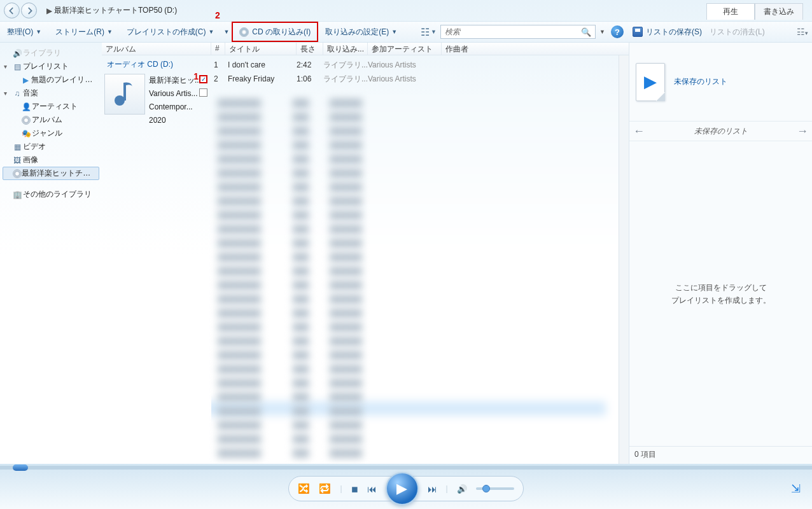 This screenshot has height=509, width=812. Describe the element at coordinates (405, 48) in the screenshot. I see `col-artist: 参加アーティスト` at that location.